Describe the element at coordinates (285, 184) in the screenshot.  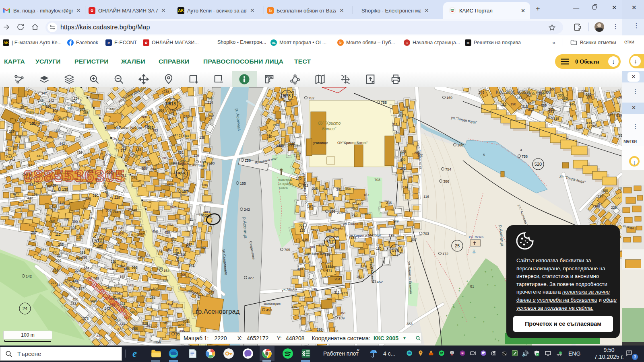
I see `svg-text: на Христо` at that location.